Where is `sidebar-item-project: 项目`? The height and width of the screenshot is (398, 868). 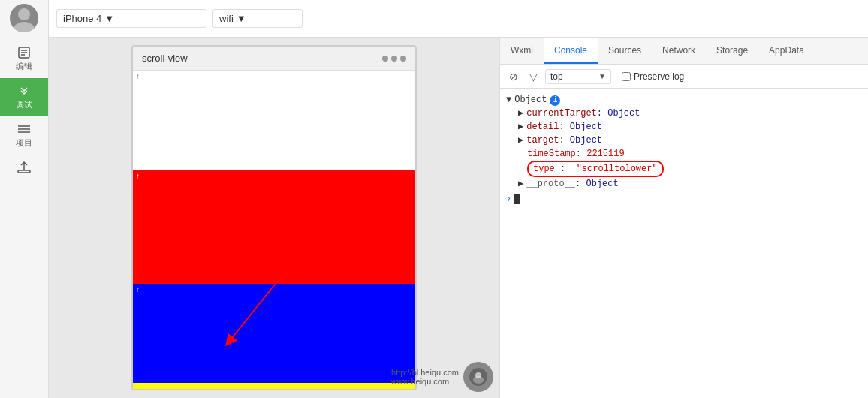
sidebar-item-project: 项目 is located at coordinates (24, 135).